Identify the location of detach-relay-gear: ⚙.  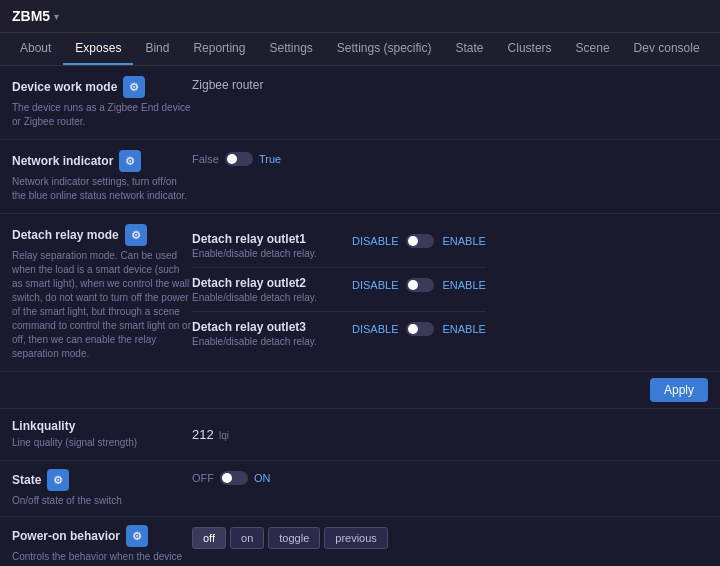
(136, 235).